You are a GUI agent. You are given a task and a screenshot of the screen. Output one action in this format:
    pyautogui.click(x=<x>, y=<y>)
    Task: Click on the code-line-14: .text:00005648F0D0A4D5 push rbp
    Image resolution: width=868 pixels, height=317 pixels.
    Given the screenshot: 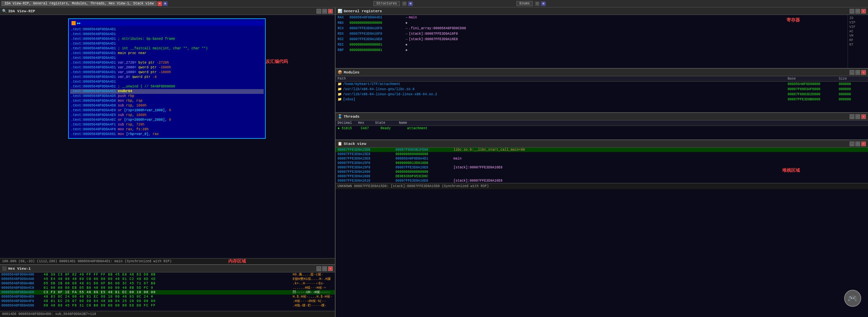 What is the action you would take?
    pyautogui.click(x=167, y=96)
    